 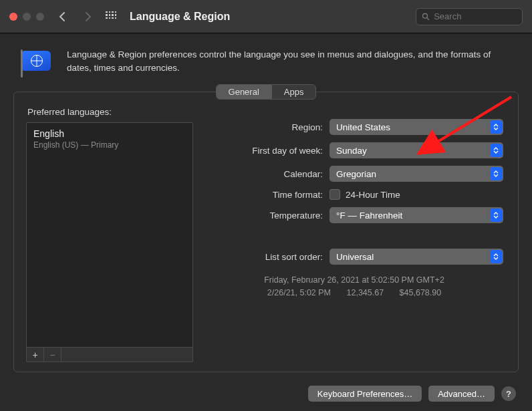 What do you see at coordinates (244, 92) in the screenshot?
I see `tab-general: General` at bounding box center [244, 92].